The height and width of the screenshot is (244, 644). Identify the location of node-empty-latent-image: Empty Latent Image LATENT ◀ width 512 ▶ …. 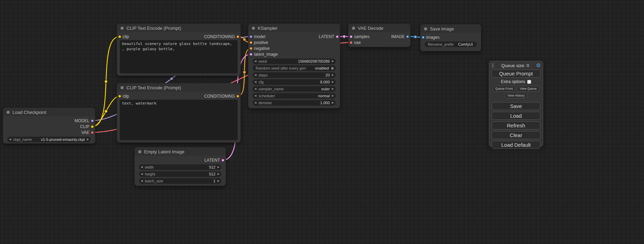
(180, 166).